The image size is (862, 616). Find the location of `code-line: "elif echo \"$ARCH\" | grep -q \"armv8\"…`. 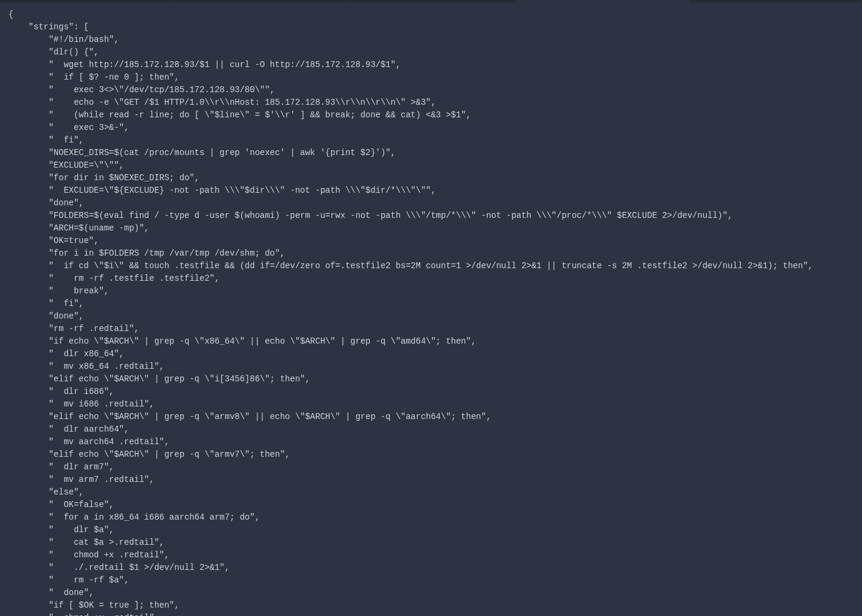

code-line: "elif echo \"$ARCH\" | grep -q \"armv8\"… is located at coordinates (250, 417).